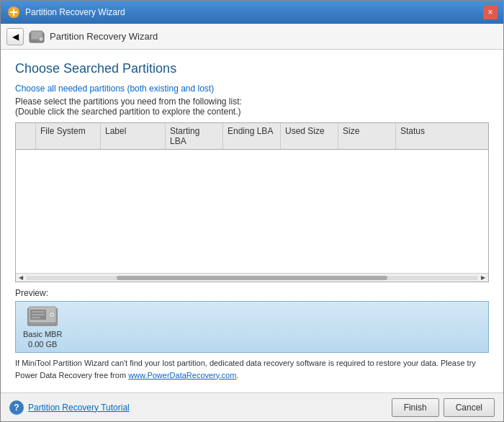 The image size is (504, 422). What do you see at coordinates (469, 408) in the screenshot?
I see `cancel-button: Cancel` at bounding box center [469, 408].